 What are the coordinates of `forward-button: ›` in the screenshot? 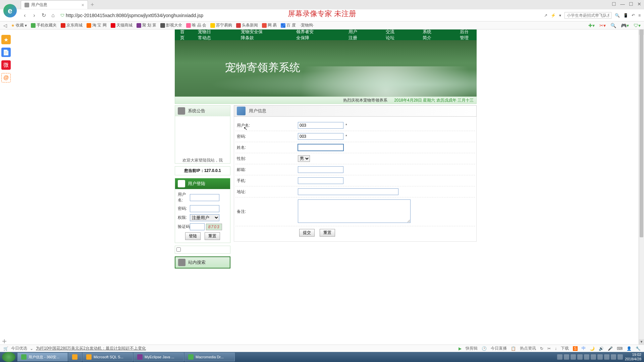 It's located at (34, 15).